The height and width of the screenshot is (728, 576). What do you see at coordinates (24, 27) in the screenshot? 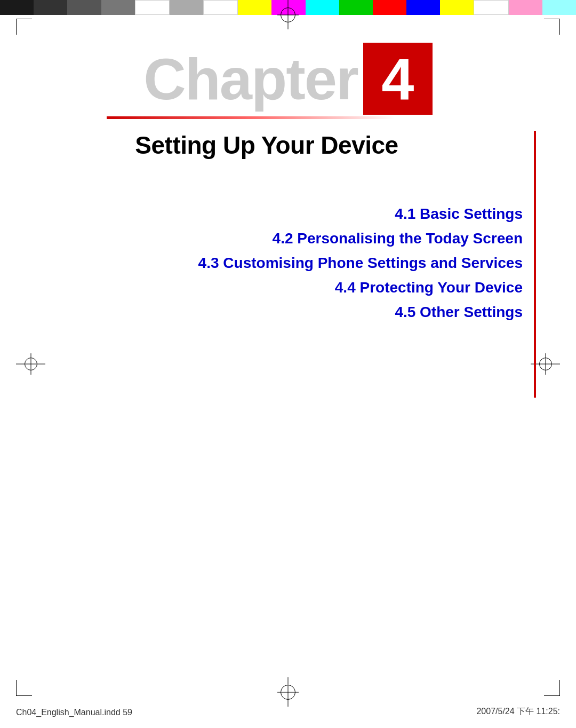
I see `corner-mark-topleft` at bounding box center [24, 27].